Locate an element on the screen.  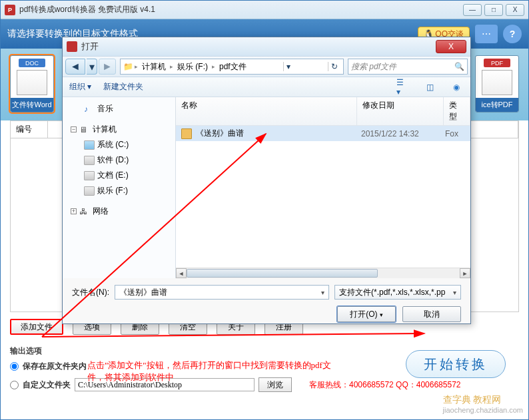
help-button: ? is located at coordinates (512, 34).